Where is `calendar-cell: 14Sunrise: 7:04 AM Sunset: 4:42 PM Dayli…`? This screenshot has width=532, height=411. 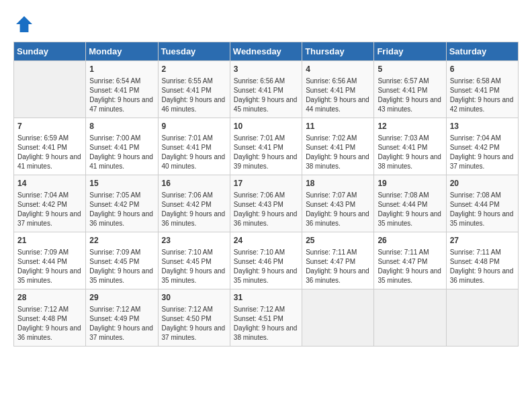 calendar-cell: 14Sunrise: 7:04 AM Sunset: 4:42 PM Dayli… is located at coordinates (50, 204).